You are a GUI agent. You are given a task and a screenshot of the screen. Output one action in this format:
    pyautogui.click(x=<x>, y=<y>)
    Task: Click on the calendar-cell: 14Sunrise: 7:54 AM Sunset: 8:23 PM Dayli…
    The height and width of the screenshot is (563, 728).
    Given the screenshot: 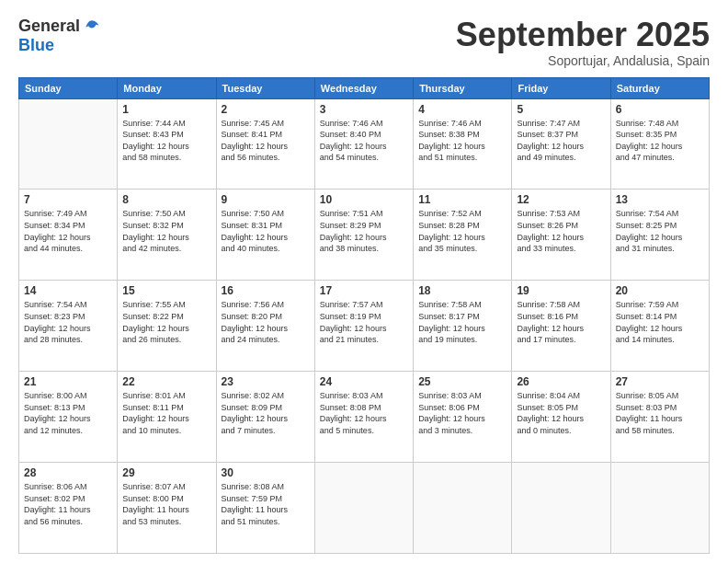 What is the action you would take?
    pyautogui.click(x=68, y=326)
    